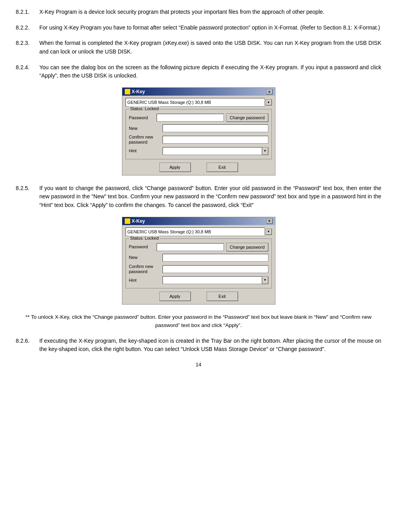  What do you see at coordinates (199, 247) in the screenshot?
I see `xkey-password-row-2: Password Change password` at bounding box center [199, 247].